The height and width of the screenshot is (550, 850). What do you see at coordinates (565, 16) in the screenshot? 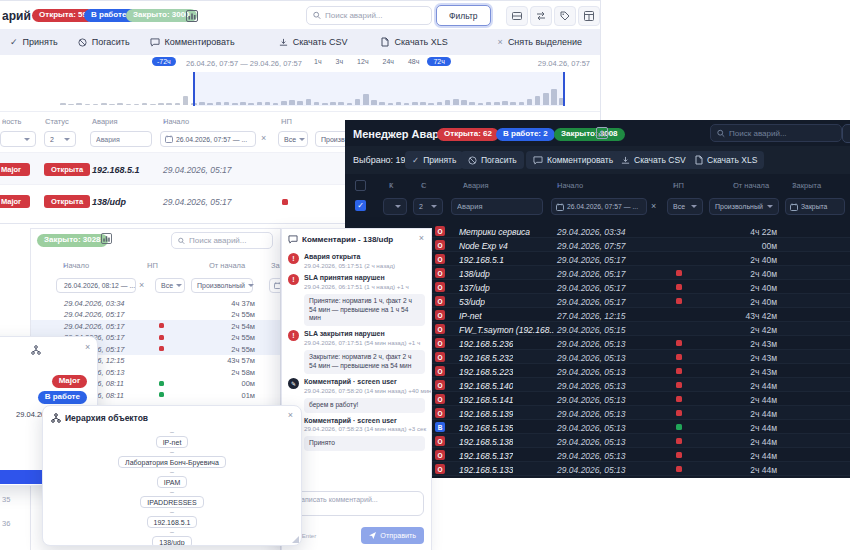
I see `tag-icon` at bounding box center [565, 16].